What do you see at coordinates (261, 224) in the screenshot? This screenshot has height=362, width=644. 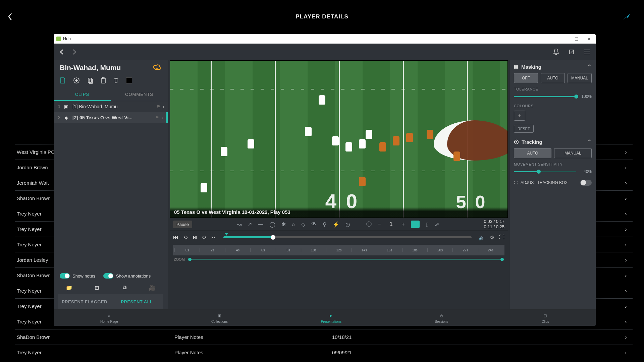 I see `tool-line-icon: ―` at bounding box center [261, 224].